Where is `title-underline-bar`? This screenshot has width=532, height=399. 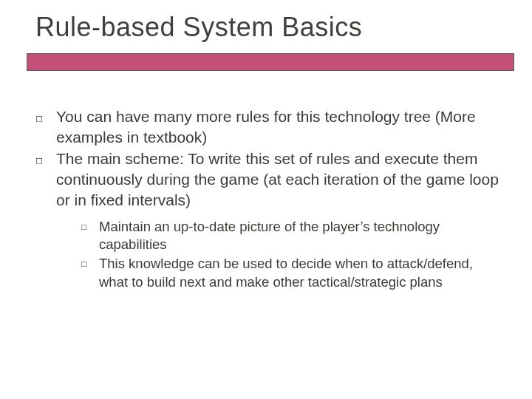 title-underline-bar is located at coordinates (270, 62).